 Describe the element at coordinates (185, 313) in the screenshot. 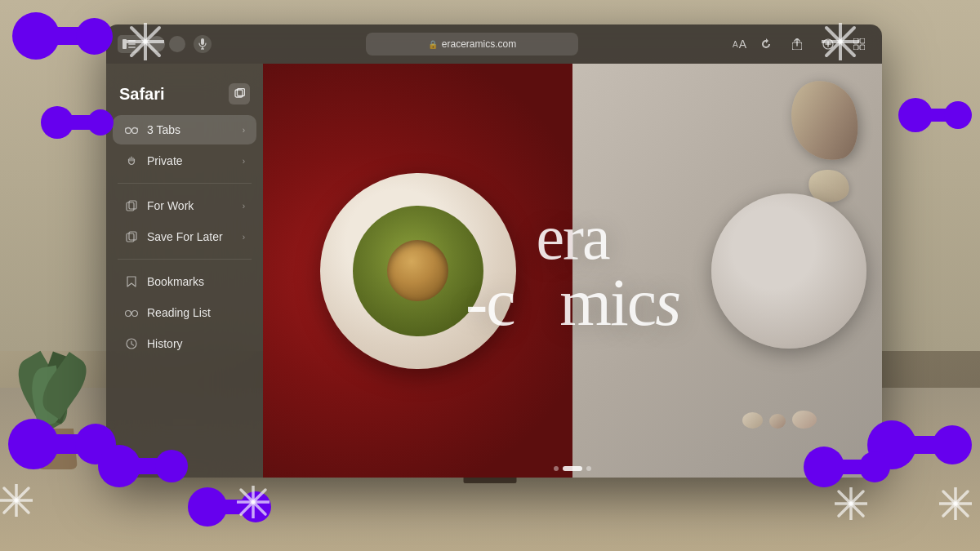

I see `sidebar-item-readinglist: Reading List` at that location.